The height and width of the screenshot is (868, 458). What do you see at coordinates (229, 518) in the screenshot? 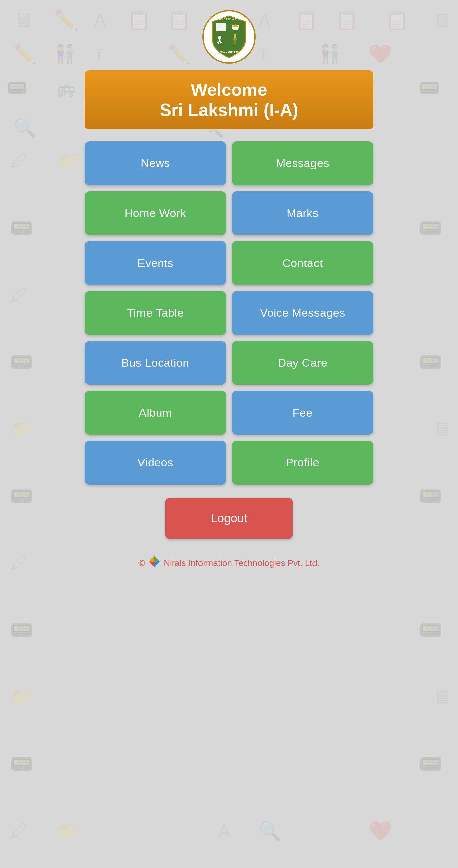
I see `logout-button: Logout` at bounding box center [229, 518].